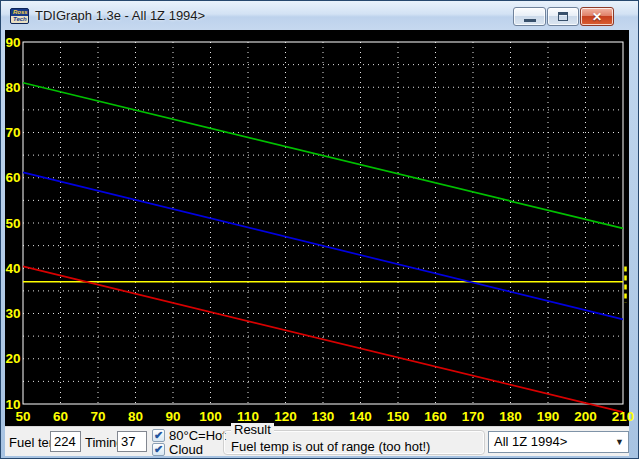 The width and height of the screenshot is (639, 459). Describe the element at coordinates (597, 17) in the screenshot. I see `close-icon: ✕` at that location.